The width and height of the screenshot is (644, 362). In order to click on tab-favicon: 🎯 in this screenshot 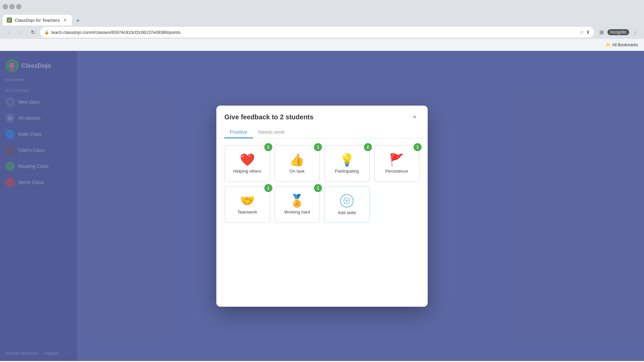, I will do `click(9, 20)`.